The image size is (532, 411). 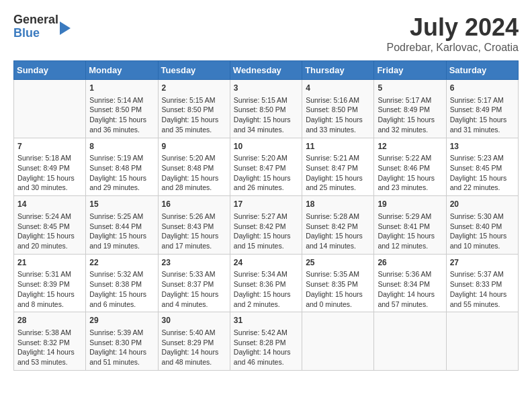 What do you see at coordinates (482, 173) in the screenshot?
I see `day-info: Sunrise: 5:23 AM Sunset: 8:45 PM Dayligh…` at bounding box center [482, 173].